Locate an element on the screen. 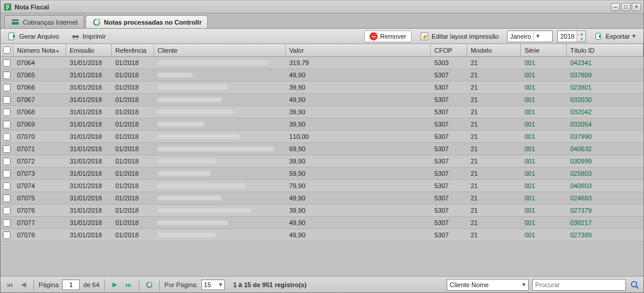  cell-titulo-id: 040632 is located at coordinates (605, 149).